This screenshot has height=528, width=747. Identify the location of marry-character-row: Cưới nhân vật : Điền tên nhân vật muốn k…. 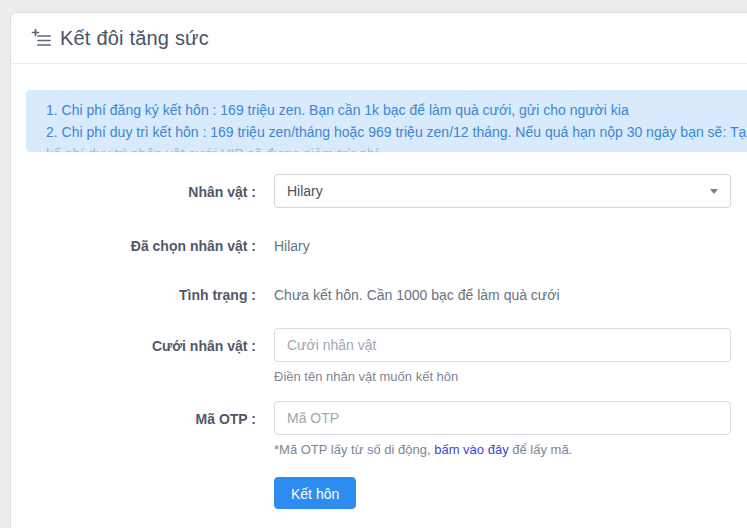
(386, 357).